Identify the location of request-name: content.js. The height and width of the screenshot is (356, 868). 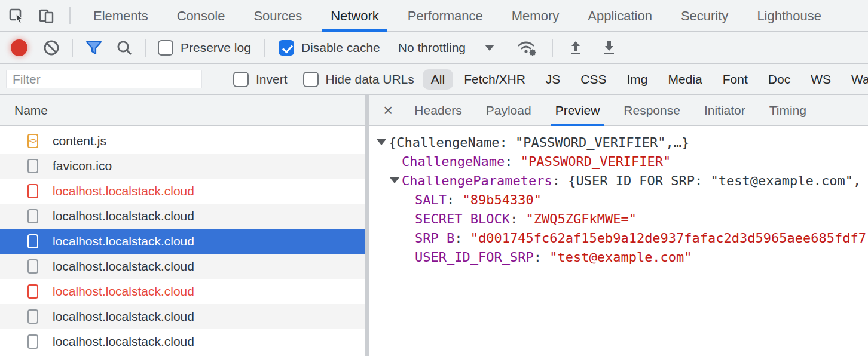
(80, 141).